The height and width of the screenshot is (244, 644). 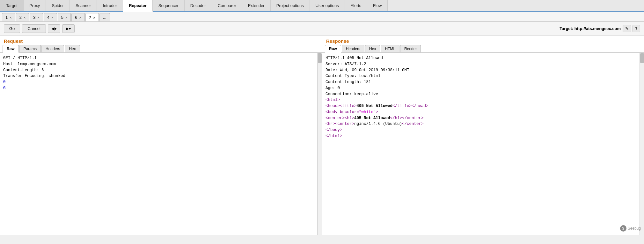 What do you see at coordinates (30, 49) in the screenshot?
I see `request-tab-params: Params` at bounding box center [30, 49].